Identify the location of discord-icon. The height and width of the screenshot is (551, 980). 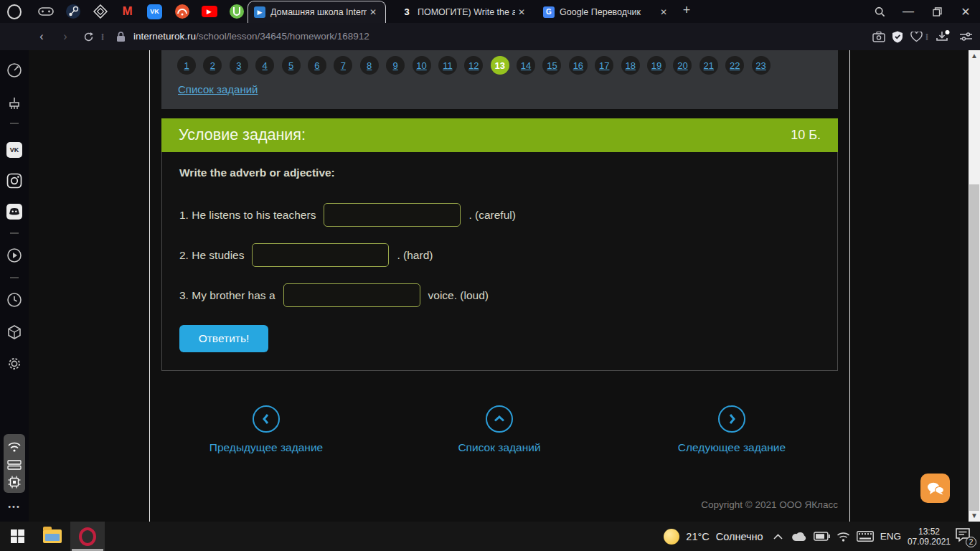
(14, 212).